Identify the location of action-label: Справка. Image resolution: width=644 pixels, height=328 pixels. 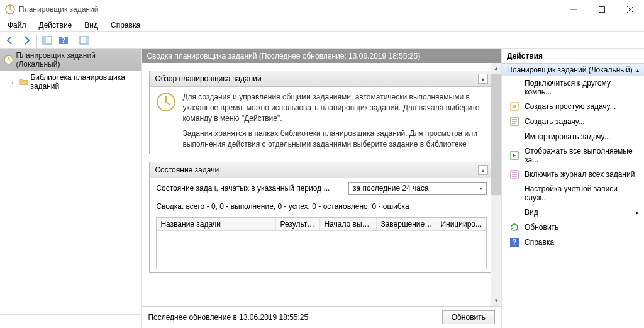
(540, 242).